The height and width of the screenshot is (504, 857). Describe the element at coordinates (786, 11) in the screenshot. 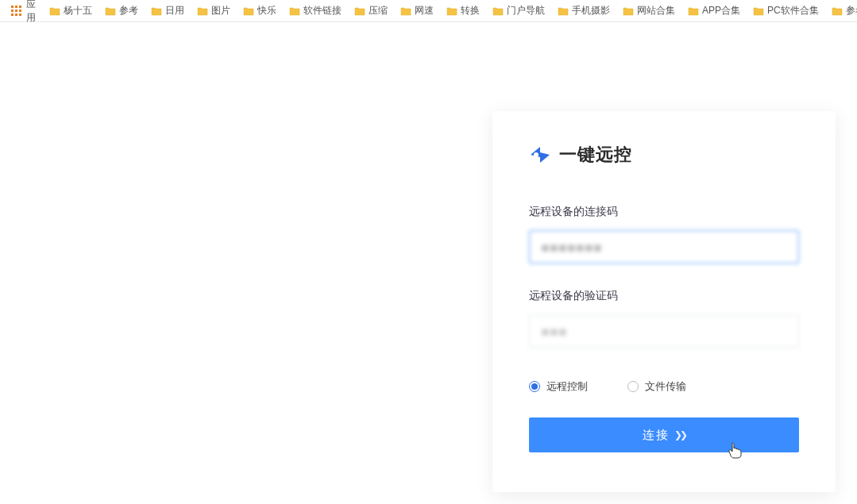

I see `bookmark-item: PC软件合集` at that location.